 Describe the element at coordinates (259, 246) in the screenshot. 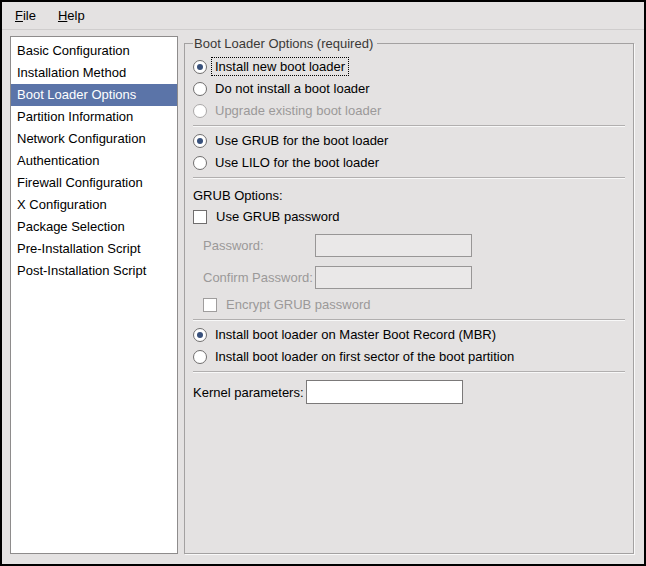

I see `password-label: Password:` at that location.